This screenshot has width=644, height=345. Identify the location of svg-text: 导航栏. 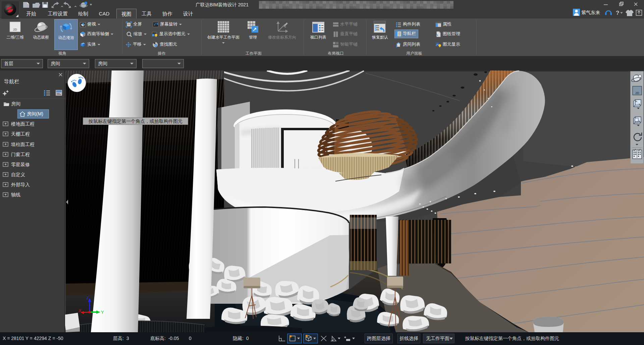
(11, 81).